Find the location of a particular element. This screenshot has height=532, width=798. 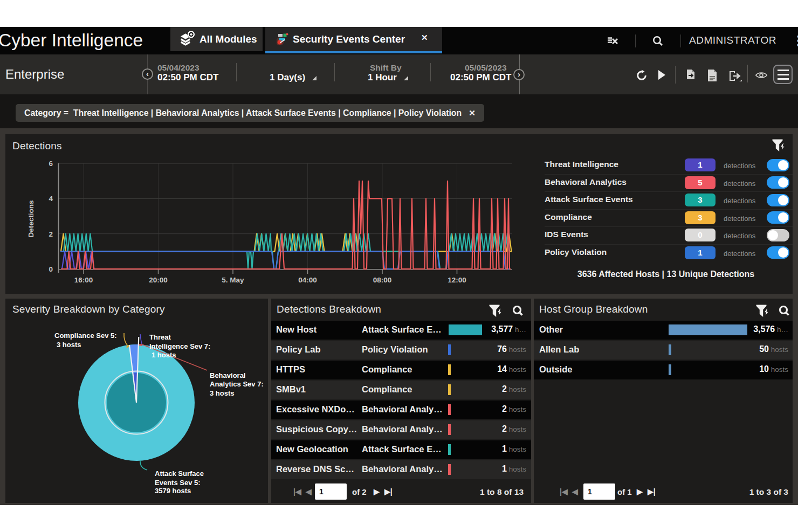

svg-text: Events Sev 5: is located at coordinates (178, 483).